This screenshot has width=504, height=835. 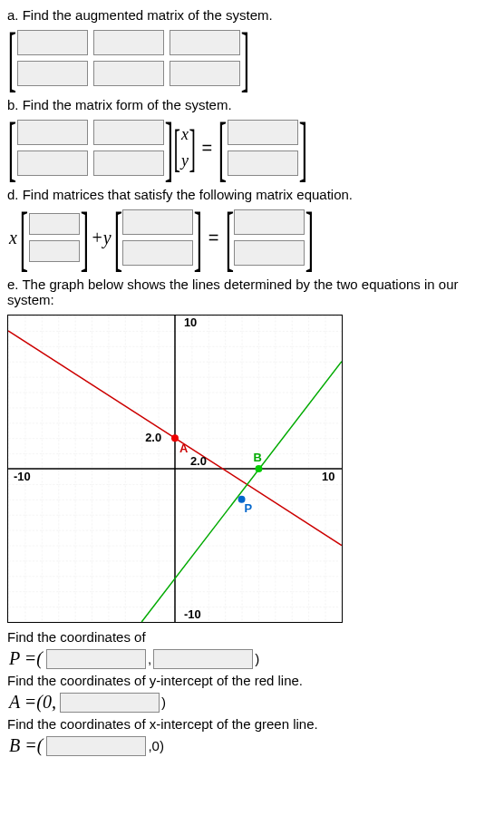 I want to click on augmented-matrix: [ ], so click(x=252, y=58).